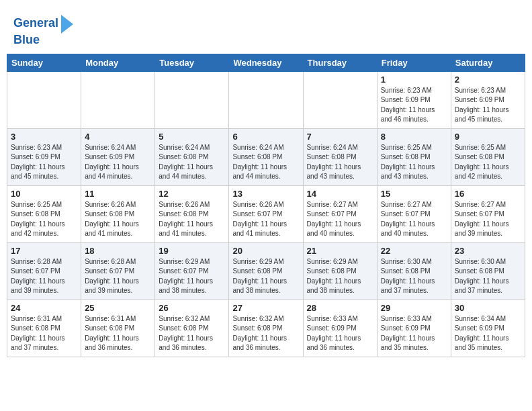 The image size is (532, 411). What do you see at coordinates (266, 214) in the screenshot?
I see `week-row-3: 10Sunrise: 6:25 AM Sunset: 6:08 PM Dayli…` at bounding box center [266, 214].